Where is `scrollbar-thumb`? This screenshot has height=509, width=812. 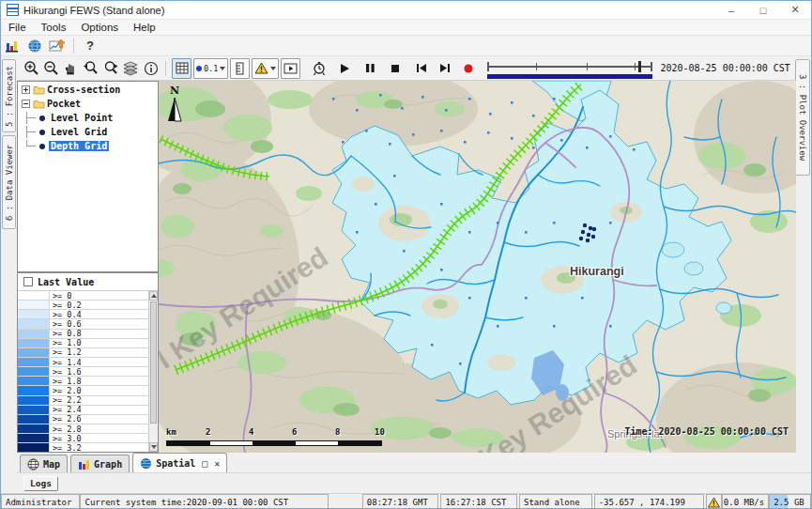 scrollbar-thumb is located at coordinates (154, 362).